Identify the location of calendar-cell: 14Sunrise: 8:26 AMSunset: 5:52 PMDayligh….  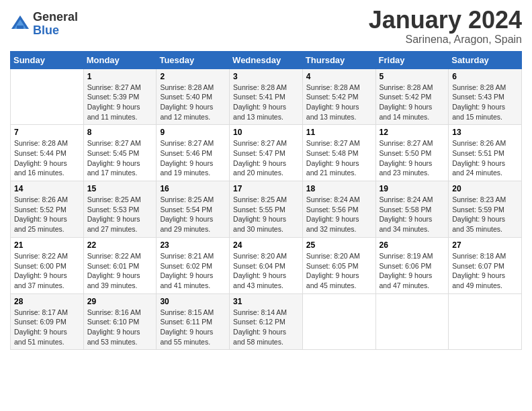
(47, 210).